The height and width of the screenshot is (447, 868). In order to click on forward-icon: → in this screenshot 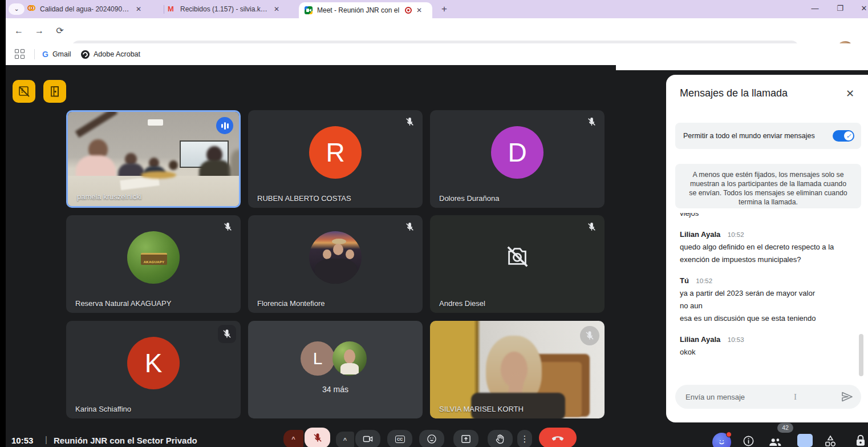, I will do `click(39, 31)`.